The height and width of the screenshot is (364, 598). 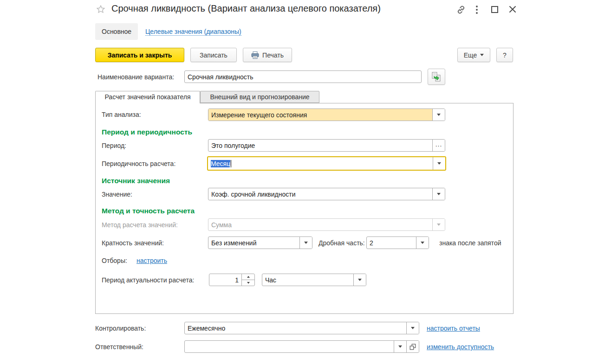 What do you see at coordinates (436, 77) in the screenshot?
I see `fill-name-button` at bounding box center [436, 77].